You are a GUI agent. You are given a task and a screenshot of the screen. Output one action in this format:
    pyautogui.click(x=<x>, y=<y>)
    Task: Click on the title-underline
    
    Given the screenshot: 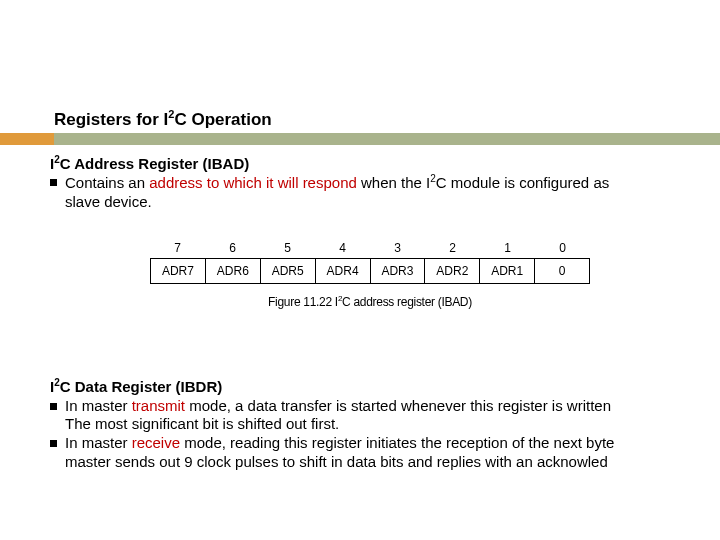 What is the action you would take?
    pyautogui.click(x=360, y=139)
    